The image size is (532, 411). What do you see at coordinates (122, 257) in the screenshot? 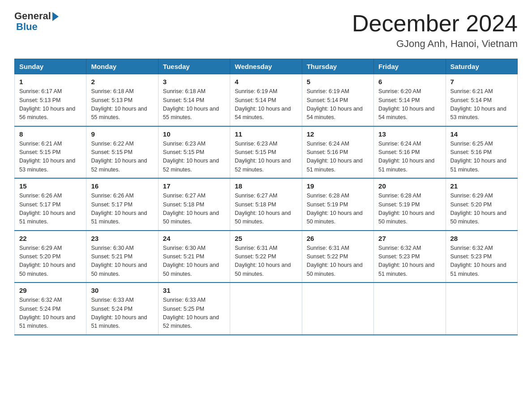
I see `table-row: 23 Sunrise: 6:30 AMSunset: 5:21 PMDaylig…` at bounding box center [122, 257].